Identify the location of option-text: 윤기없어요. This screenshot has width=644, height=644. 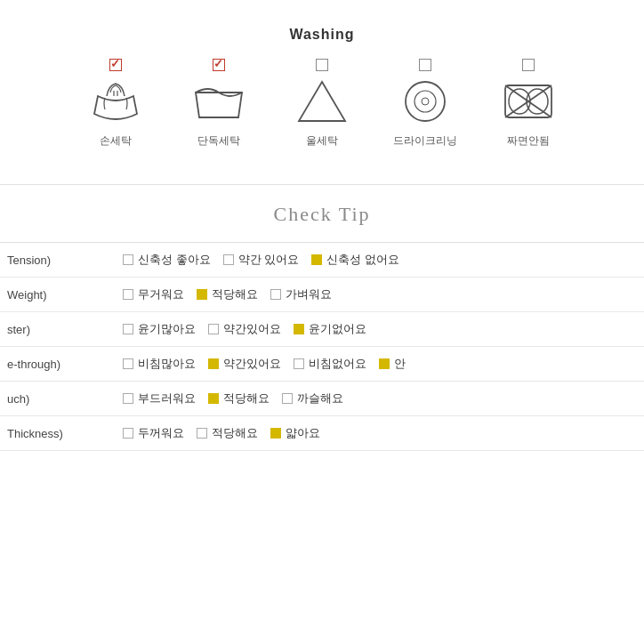
(338, 329).